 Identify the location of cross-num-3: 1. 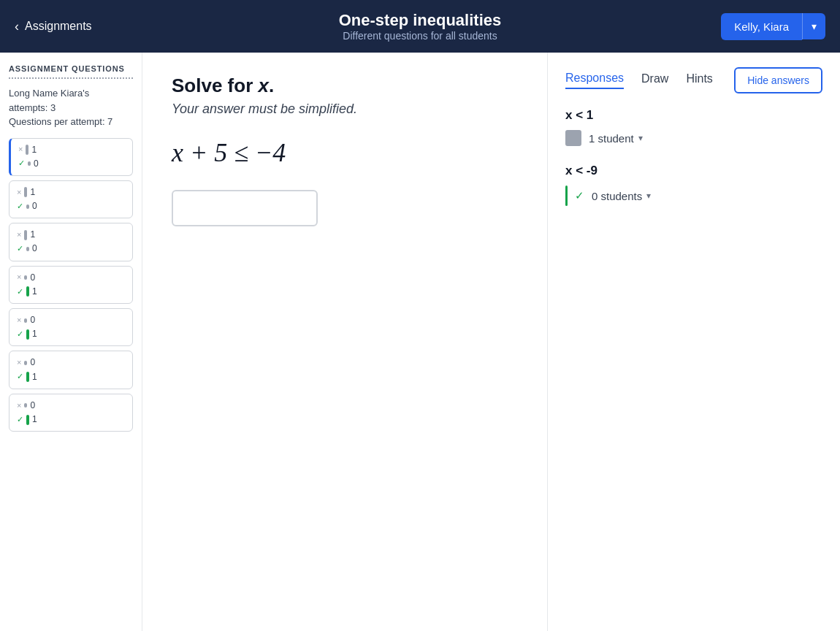
(32, 235).